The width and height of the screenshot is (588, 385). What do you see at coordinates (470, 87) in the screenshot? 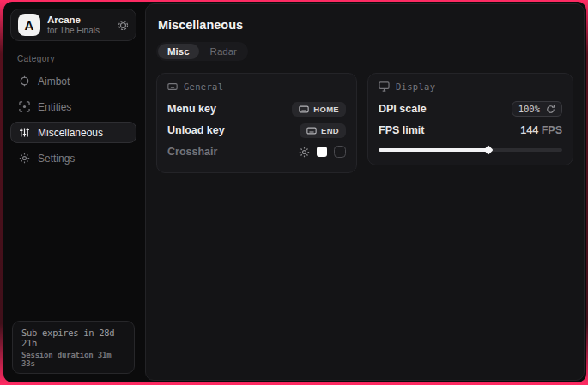
I see `display-card-header: Display` at bounding box center [470, 87].